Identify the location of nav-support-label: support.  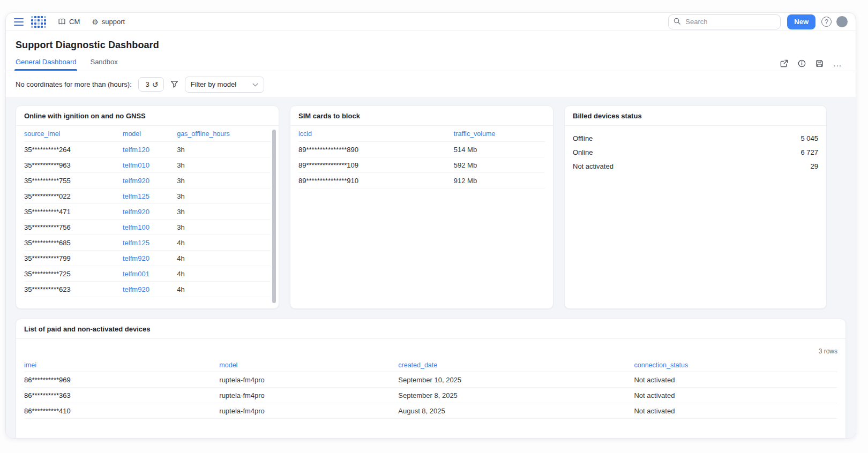
(114, 21).